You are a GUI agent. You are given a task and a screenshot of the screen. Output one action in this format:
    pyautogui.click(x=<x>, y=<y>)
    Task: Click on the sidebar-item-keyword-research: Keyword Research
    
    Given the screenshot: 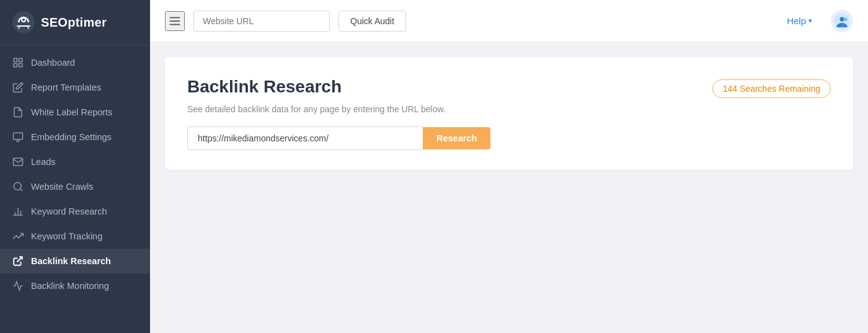 What is the action you would take?
    pyautogui.click(x=75, y=211)
    